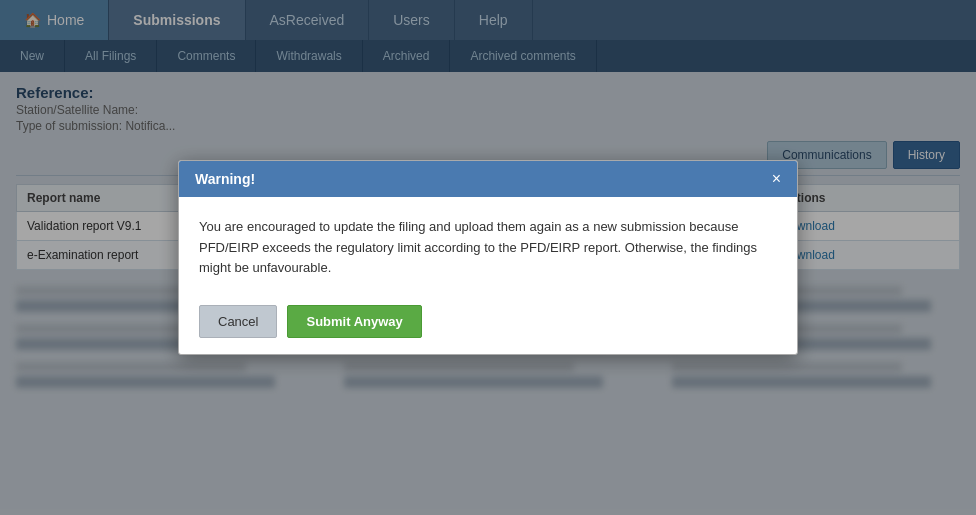  I want to click on dialog-footer: Cancel Submit Anyway, so click(488, 324).